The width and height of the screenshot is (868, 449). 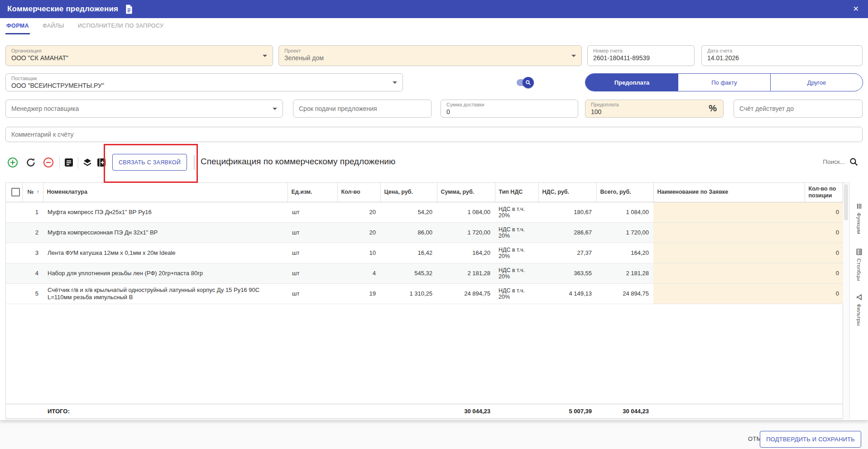 I want to click on payment-option: По факту, so click(x=724, y=82).